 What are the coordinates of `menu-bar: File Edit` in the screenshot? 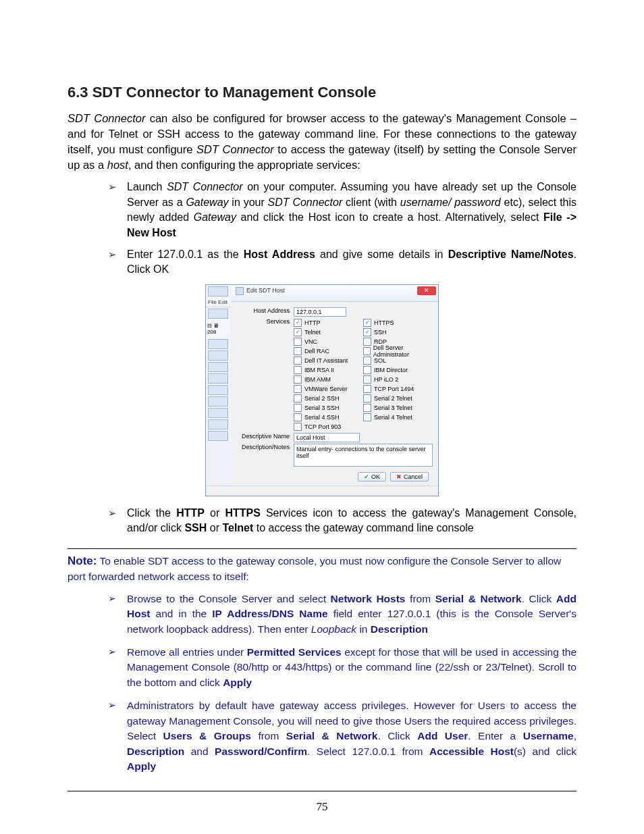 It's located at (218, 303).